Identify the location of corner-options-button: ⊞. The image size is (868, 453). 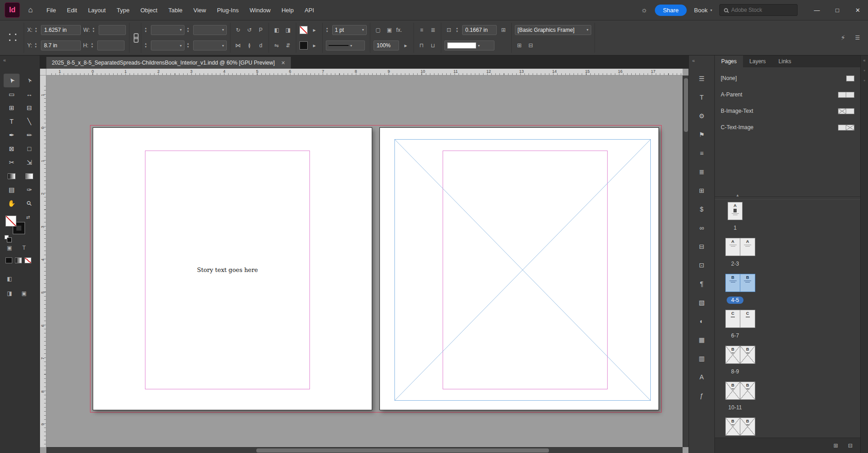
(504, 30).